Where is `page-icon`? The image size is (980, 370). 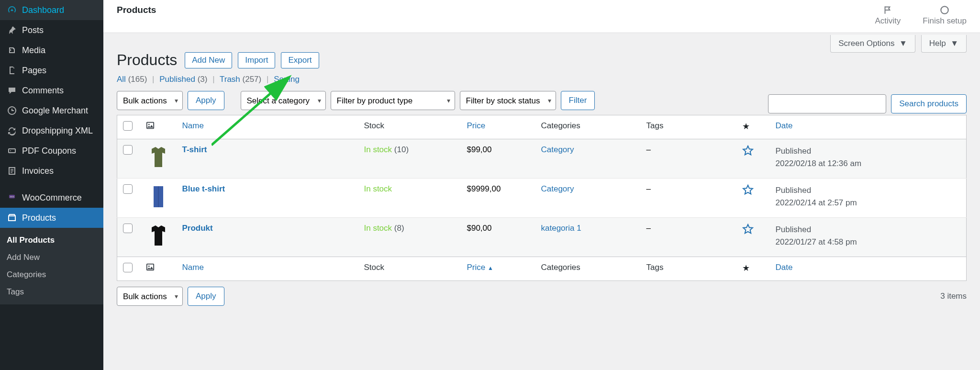
page-icon is located at coordinates (12, 70).